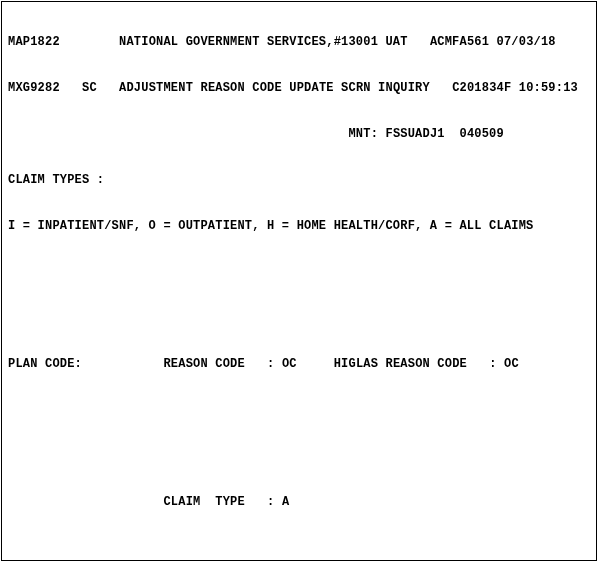 The image size is (600, 564). What do you see at coordinates (460, 42) in the screenshot?
I see `acc-code: ACMFA561` at bounding box center [460, 42].